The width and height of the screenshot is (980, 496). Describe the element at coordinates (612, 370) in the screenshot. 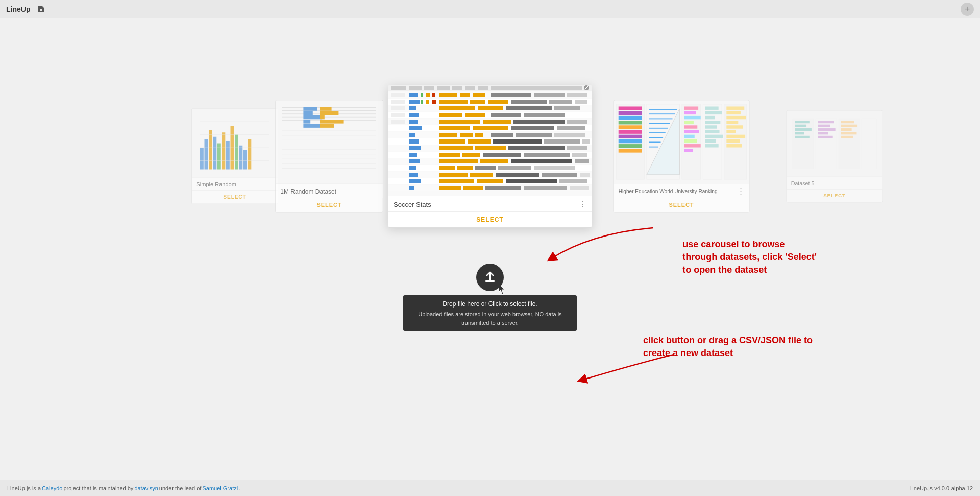

I see `upload-arrow-svg` at that location.